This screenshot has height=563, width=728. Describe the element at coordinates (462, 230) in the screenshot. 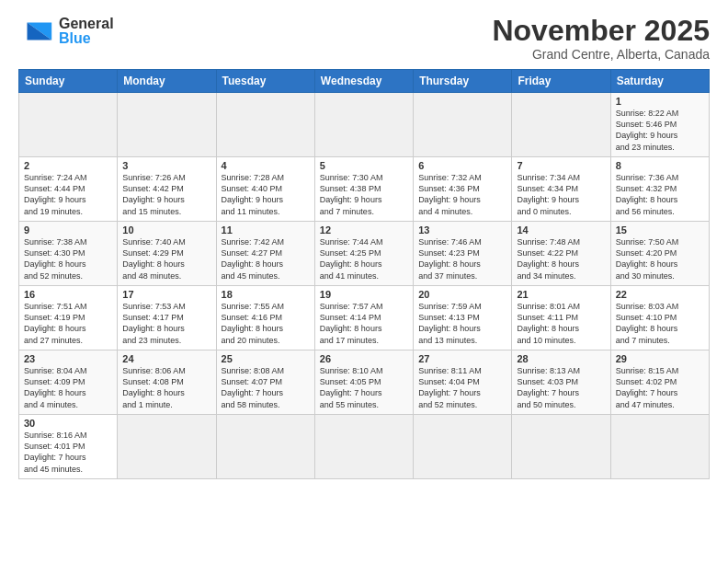

I see `day-number: 13` at that location.